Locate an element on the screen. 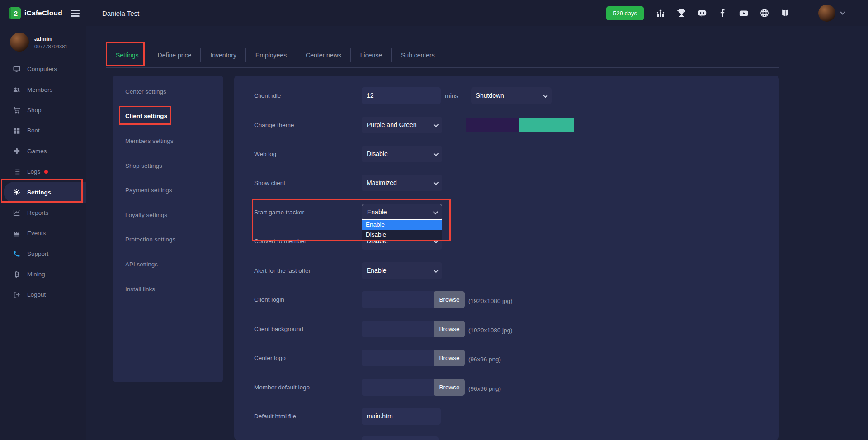  theme-preview-swatch is located at coordinates (520, 125).